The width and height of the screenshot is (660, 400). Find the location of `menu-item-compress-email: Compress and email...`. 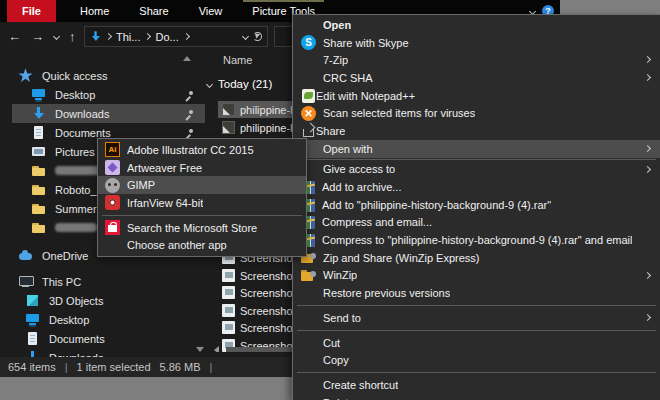

menu-item-compress-email: Compress and email... is located at coordinates (476, 223).